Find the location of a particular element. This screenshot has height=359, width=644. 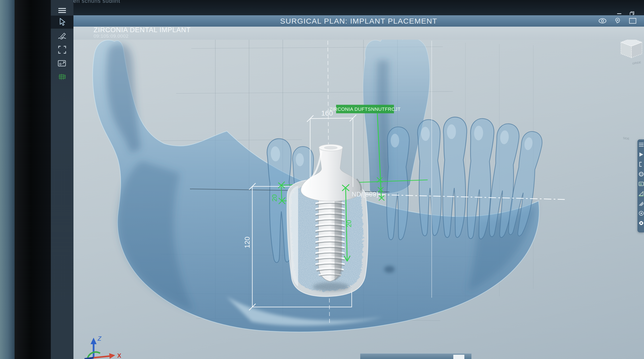

annotate-tool-button is located at coordinates (62, 36).